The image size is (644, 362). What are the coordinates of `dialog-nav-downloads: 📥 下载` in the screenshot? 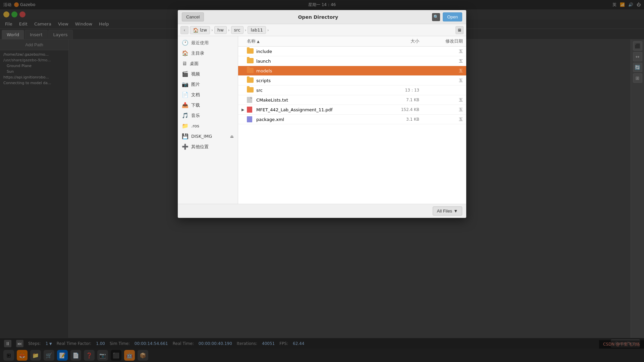 It's located at (208, 105).